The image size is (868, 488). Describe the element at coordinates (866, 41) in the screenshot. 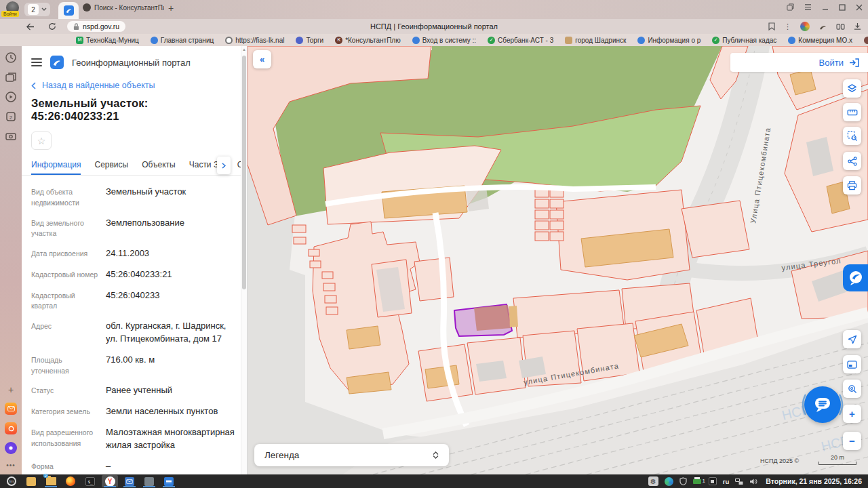

I see `bookmark-item: Стартовая стран` at that location.